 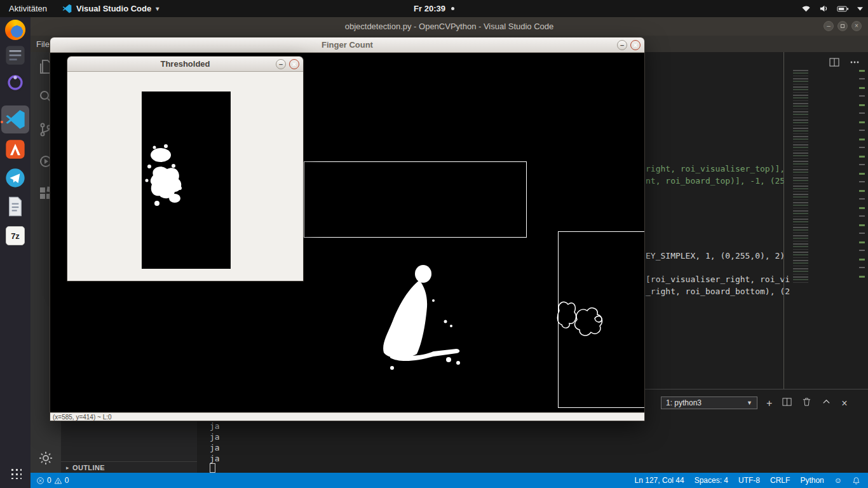 I want to click on threshold-frame, so click(x=186, y=180).